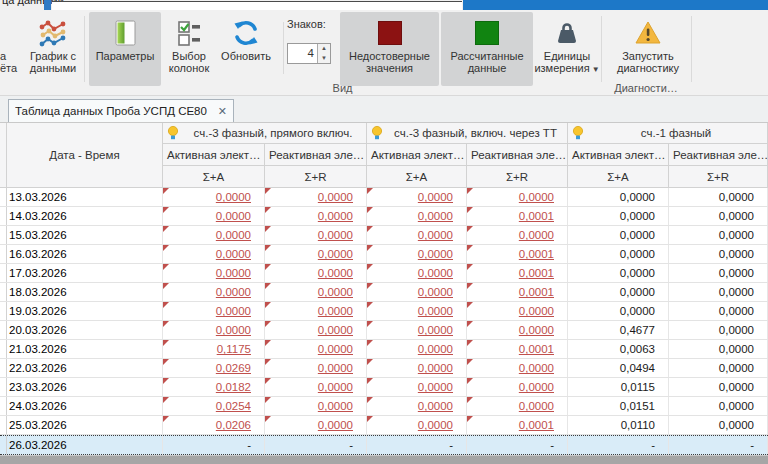 The height and width of the screenshot is (464, 768). I want to click on cropped-left-button: а ёта, so click(10, 49).